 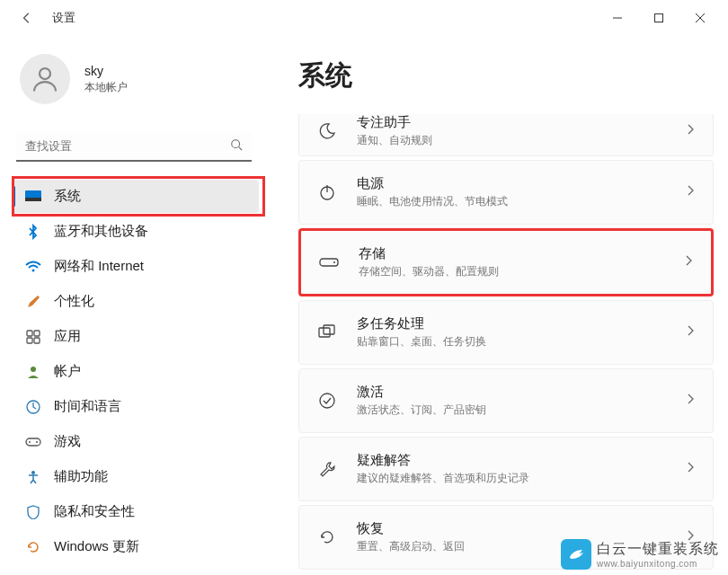 I want to click on window-title: 设置, so click(x=64, y=18).